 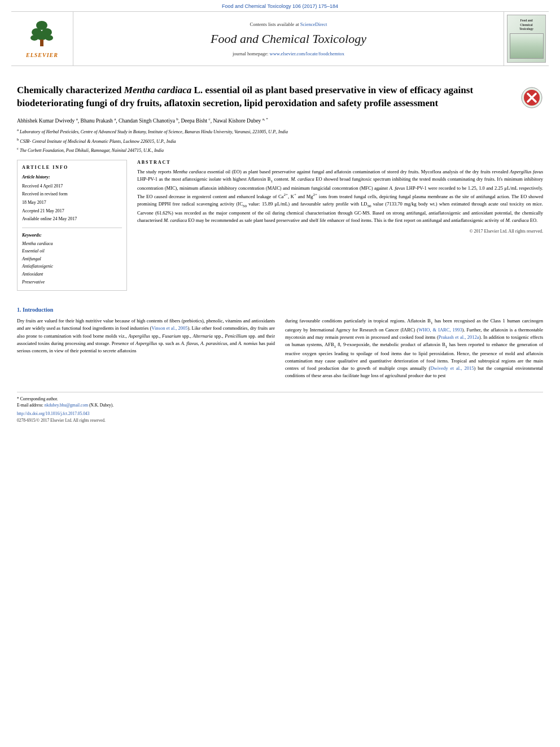 I want to click on recommended-word: recommended, so click(x=225, y=220).